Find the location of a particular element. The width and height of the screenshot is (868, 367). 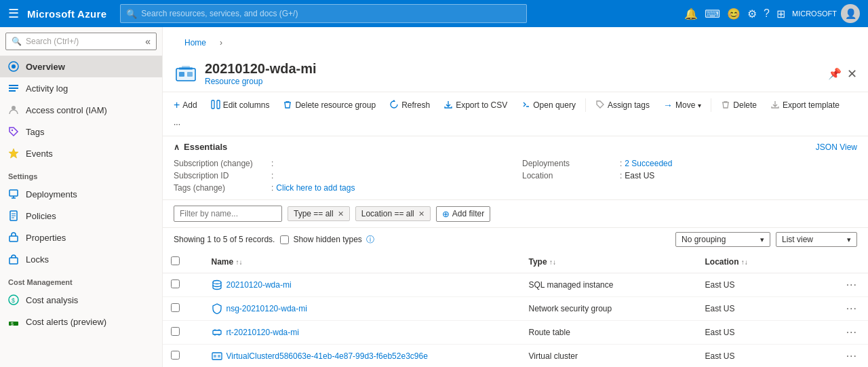

cloud-shell-icon: ⌨ is located at coordinates (712, 14).